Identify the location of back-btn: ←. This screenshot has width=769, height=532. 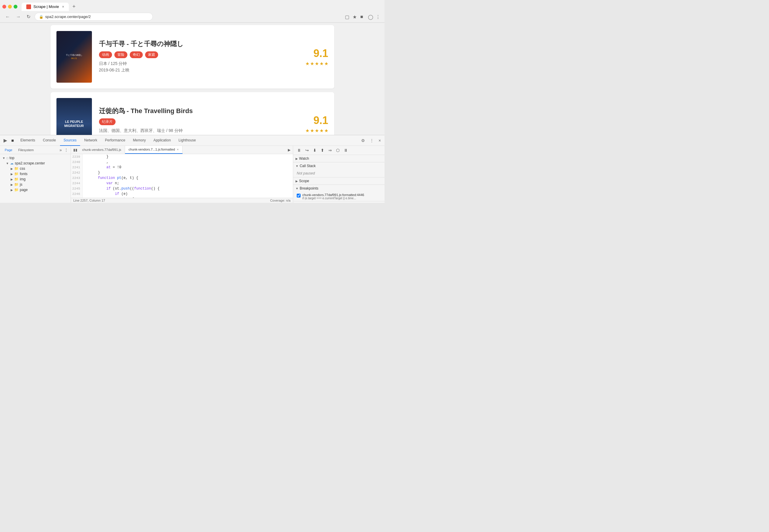
(8, 17).